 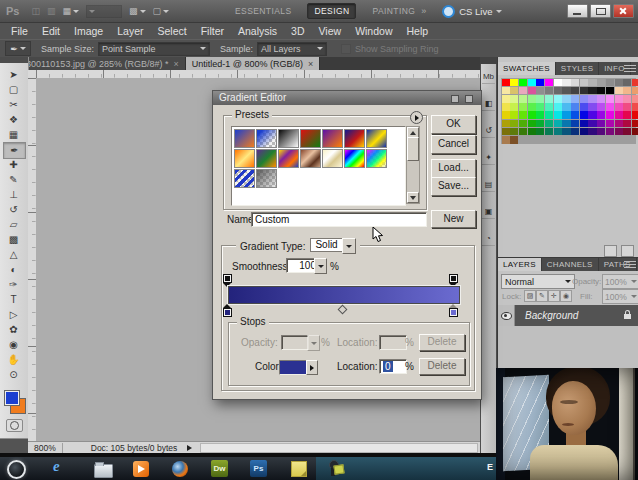 I want to click on lock-all-icon: ◉, so click(x=566, y=296).